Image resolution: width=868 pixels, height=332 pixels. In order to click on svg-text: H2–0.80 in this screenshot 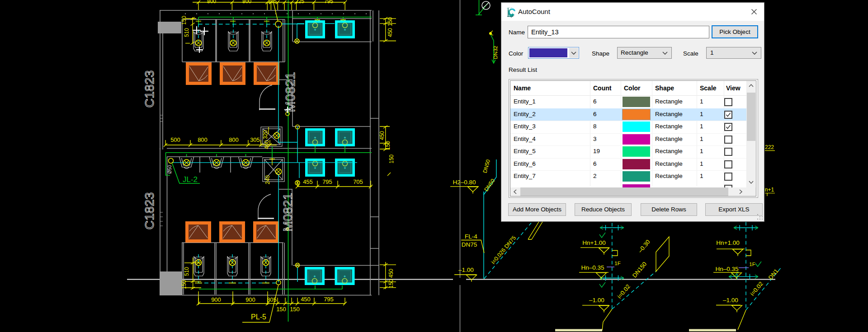, I will do `click(464, 182)`.